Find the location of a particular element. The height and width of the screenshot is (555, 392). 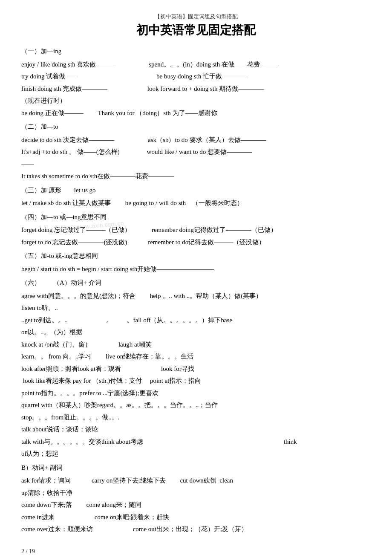

line: forget to do 忘记去做————(还没做) remember to d… is located at coordinates (196, 242).